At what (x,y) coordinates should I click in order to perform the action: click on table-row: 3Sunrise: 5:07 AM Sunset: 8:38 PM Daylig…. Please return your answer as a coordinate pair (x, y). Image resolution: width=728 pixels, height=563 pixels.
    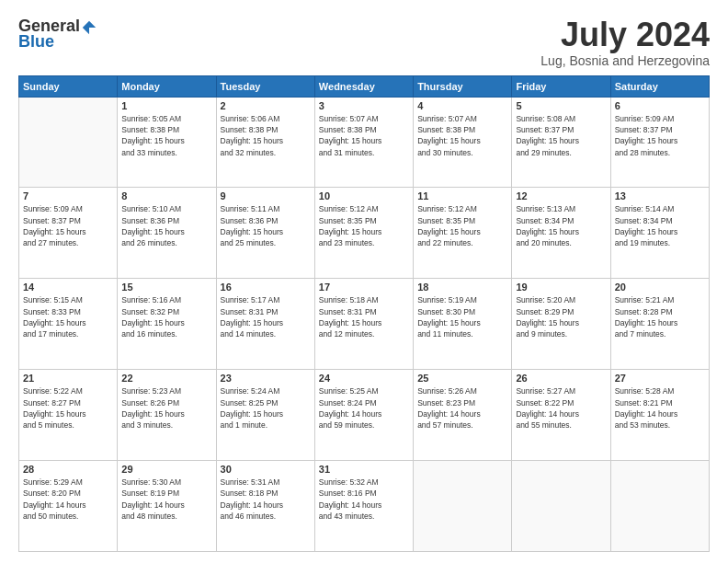
    Looking at the image, I should click on (364, 142).